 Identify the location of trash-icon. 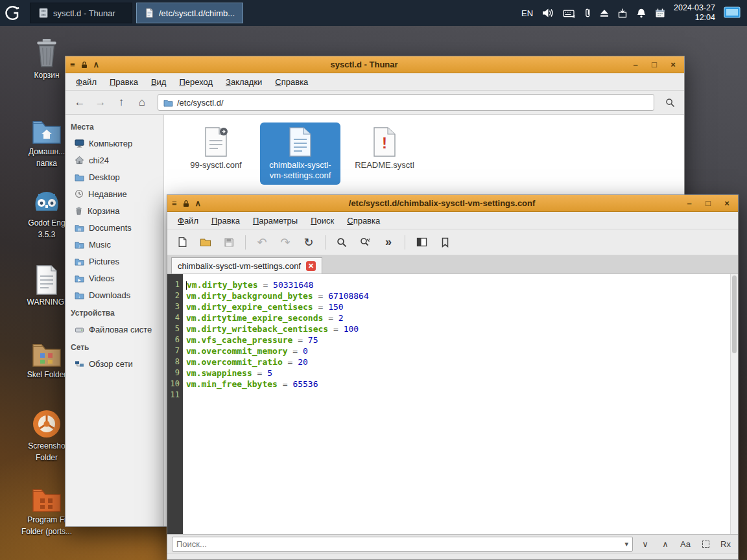
(47, 53).